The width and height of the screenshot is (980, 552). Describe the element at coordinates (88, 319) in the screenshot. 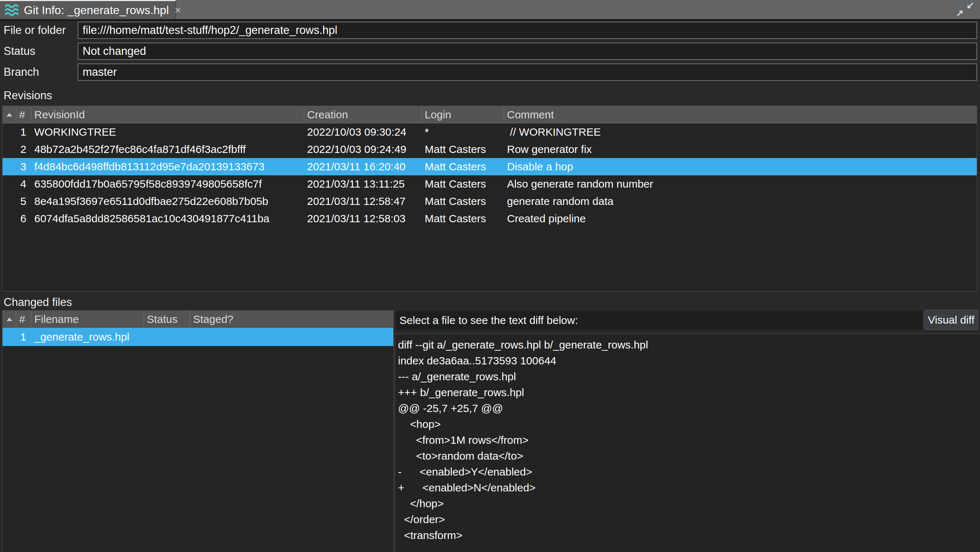

I see `column-header-filename: Filename` at that location.